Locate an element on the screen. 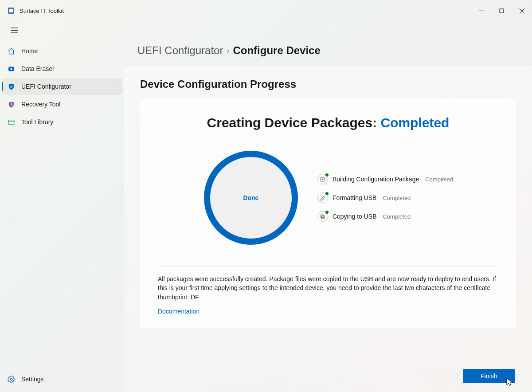 Image resolution: width=532 pixels, height=392 pixels. divider is located at coordinates (328, 266).